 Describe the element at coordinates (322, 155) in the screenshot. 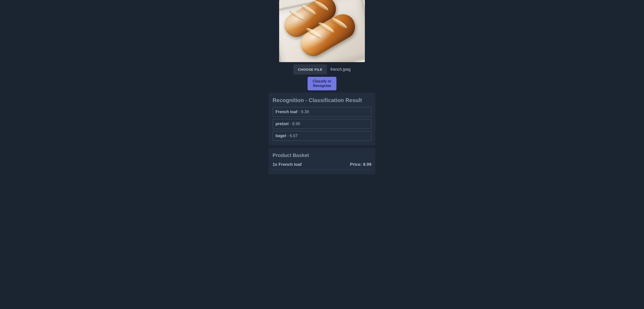

I see `basket-title: Product Basket` at that location.